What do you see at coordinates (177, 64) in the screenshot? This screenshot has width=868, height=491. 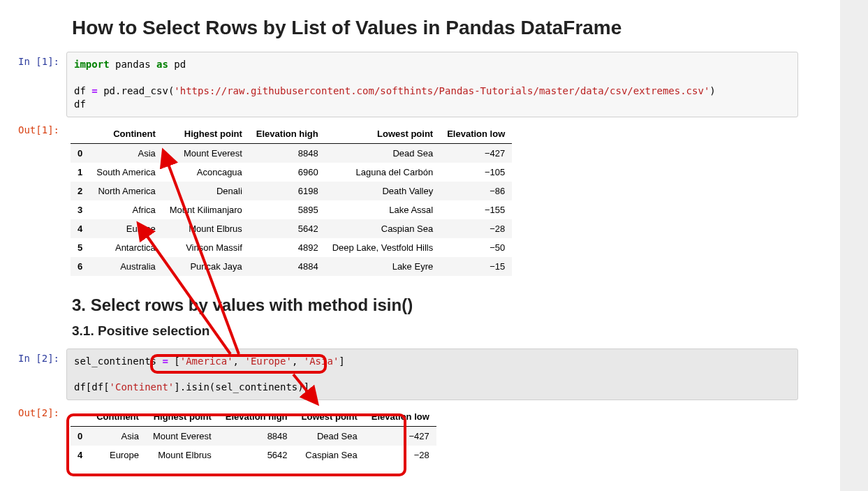 I see `code-text: pd` at bounding box center [177, 64].